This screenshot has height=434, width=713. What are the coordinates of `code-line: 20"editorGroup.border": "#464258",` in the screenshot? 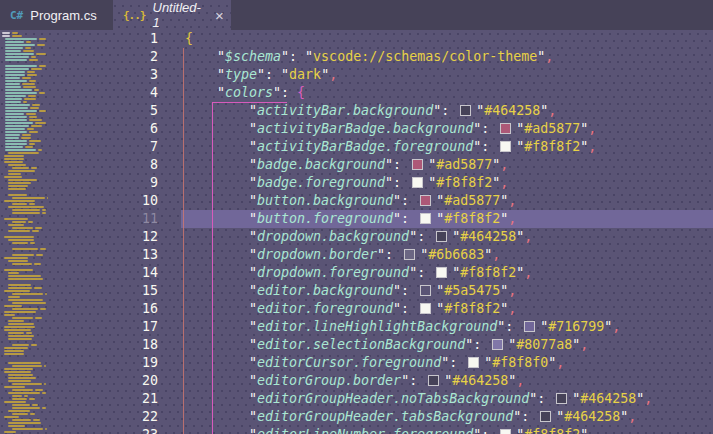 It's located at (356, 381).